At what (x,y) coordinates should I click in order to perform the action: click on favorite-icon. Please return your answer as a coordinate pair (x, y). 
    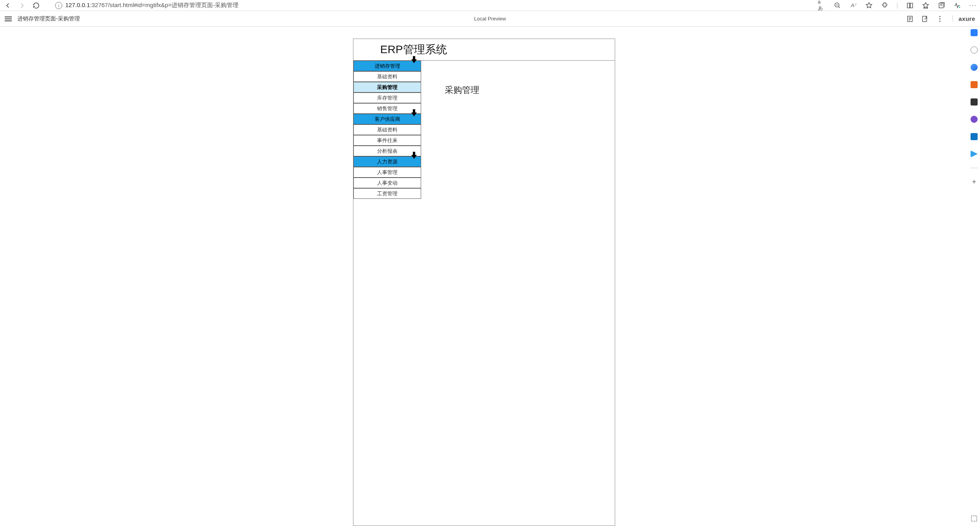
    Looking at the image, I should click on (869, 6).